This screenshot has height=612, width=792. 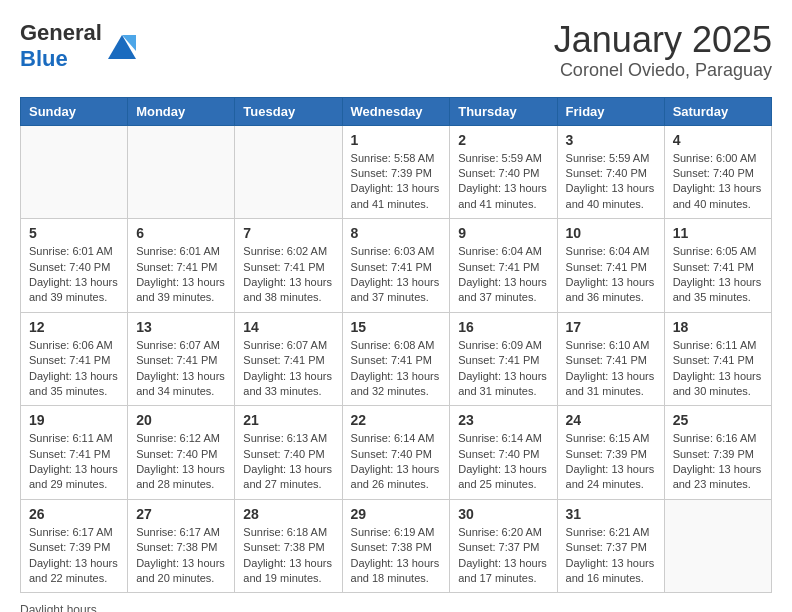 What do you see at coordinates (181, 462) in the screenshot?
I see `day-info: Sunrise: 6:12 AMSunset: 7:40 PMDaylight:…` at bounding box center [181, 462].